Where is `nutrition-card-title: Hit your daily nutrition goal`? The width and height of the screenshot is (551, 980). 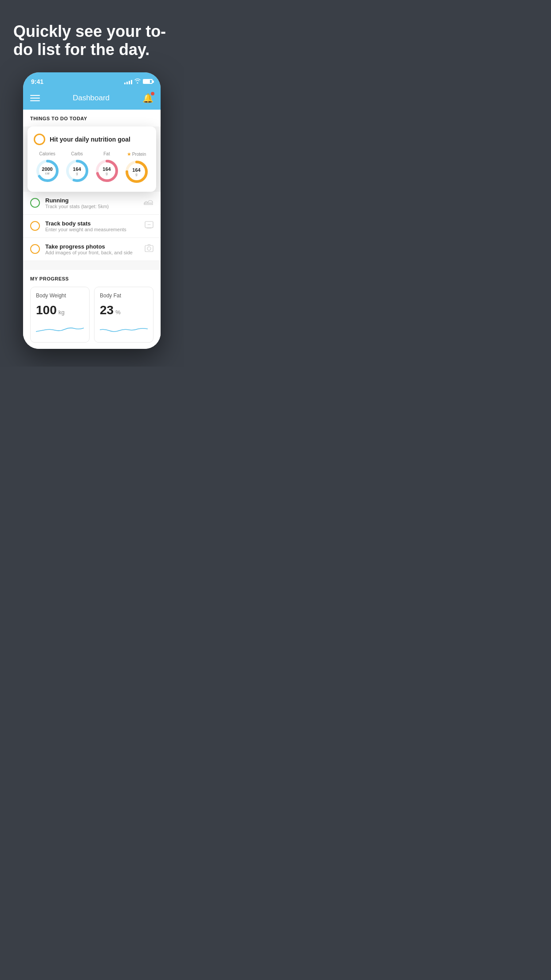 nutrition-card-title: Hit your daily nutrition goal is located at coordinates (90, 139).